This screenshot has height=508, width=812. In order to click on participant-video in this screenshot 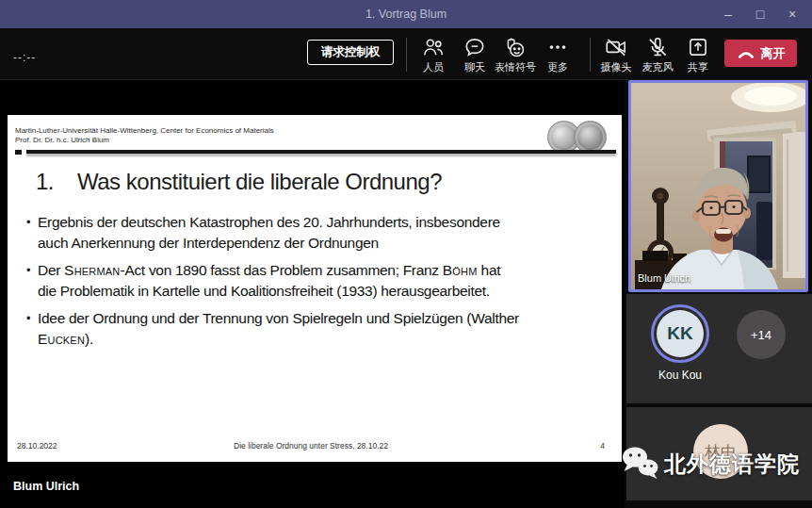, I will do `click(718, 187)`.